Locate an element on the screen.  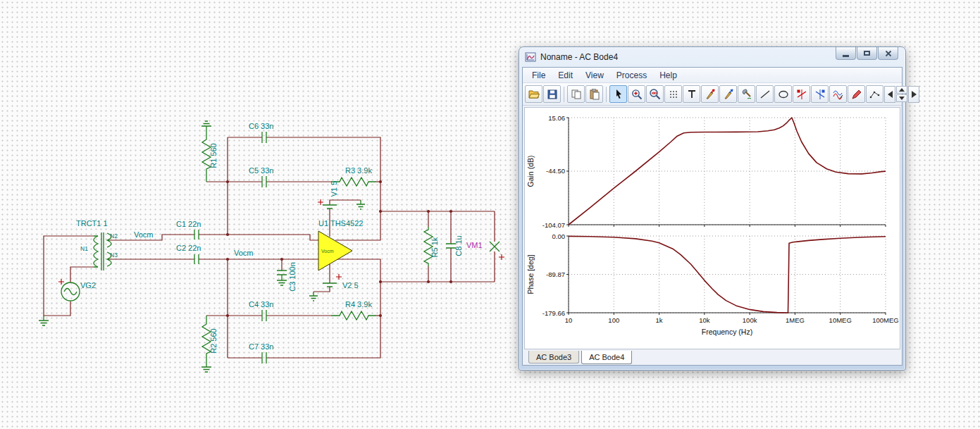
window-titlebar: Noname - AC Bode4 is located at coordinates (712, 57).